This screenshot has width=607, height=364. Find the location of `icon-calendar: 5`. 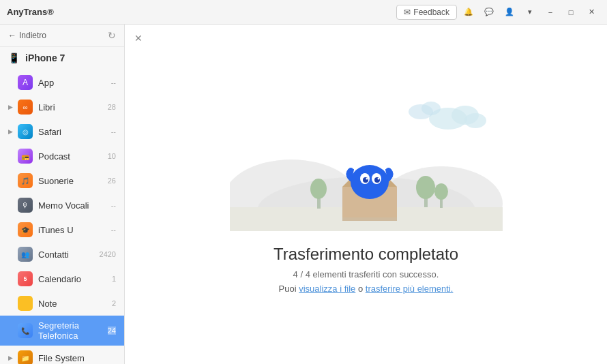

icon-calendar: 5 is located at coordinates (25, 279).